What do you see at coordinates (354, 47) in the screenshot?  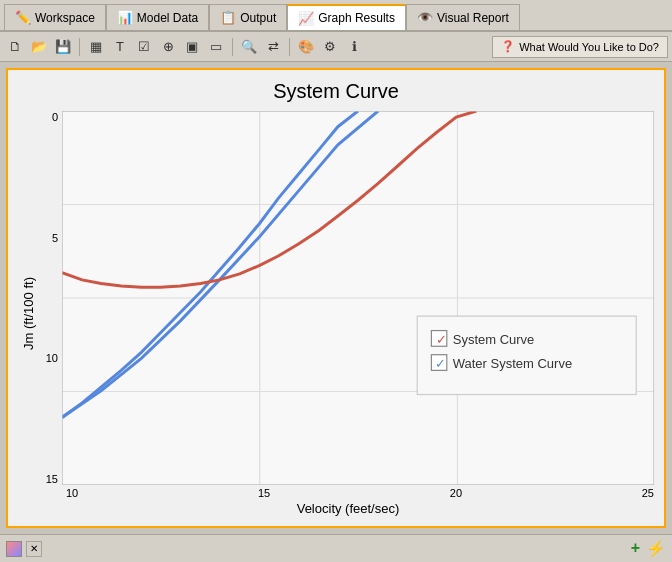 I see `info-button: ℹ` at bounding box center [354, 47].